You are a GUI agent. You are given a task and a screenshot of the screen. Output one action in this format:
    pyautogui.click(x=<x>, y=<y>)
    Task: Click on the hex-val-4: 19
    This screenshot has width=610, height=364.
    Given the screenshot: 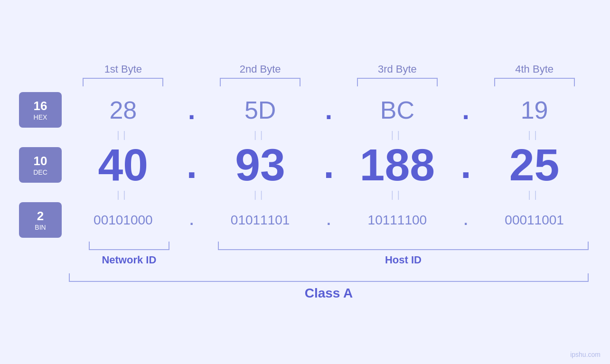 What is the action you would take?
    pyautogui.click(x=535, y=110)
    